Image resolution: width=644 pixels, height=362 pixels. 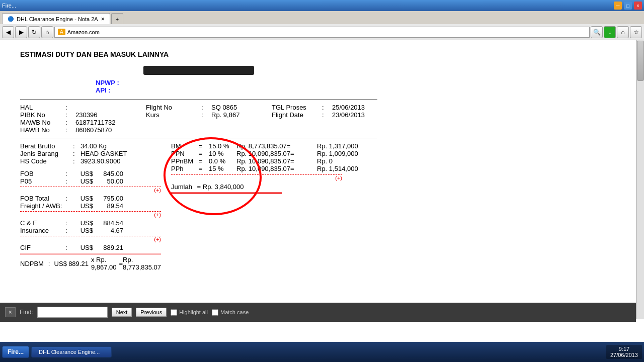 I want to click on highlight-all-checkbox: Highlight all, so click(x=189, y=313).